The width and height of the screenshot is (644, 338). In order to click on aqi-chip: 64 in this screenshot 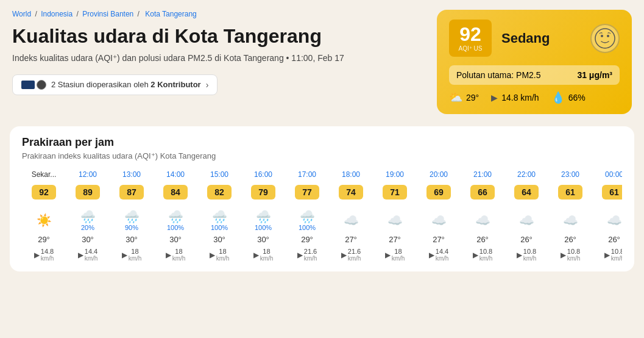, I will do `click(526, 192)`.